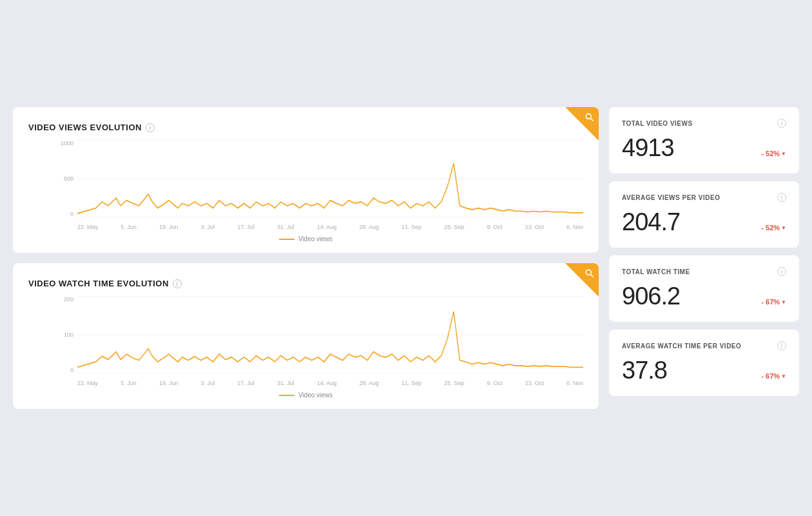  What do you see at coordinates (246, 227) in the screenshot?
I see `x-tick-jul2: 17. Jul` at bounding box center [246, 227].